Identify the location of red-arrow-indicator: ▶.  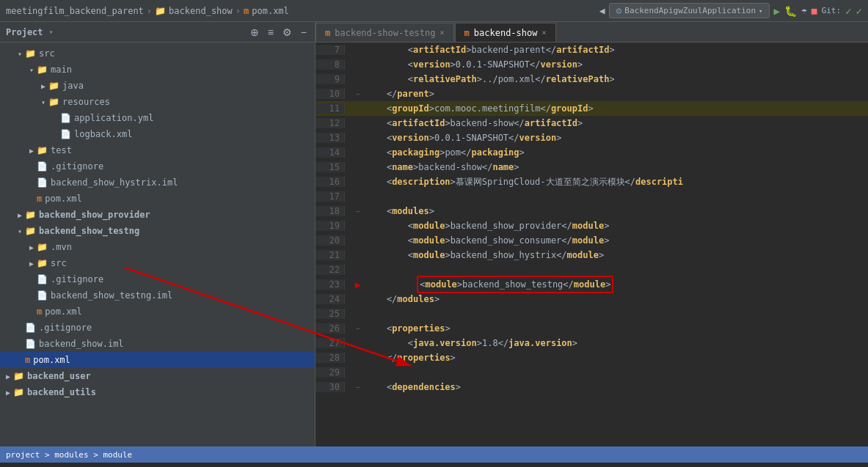
(358, 284).